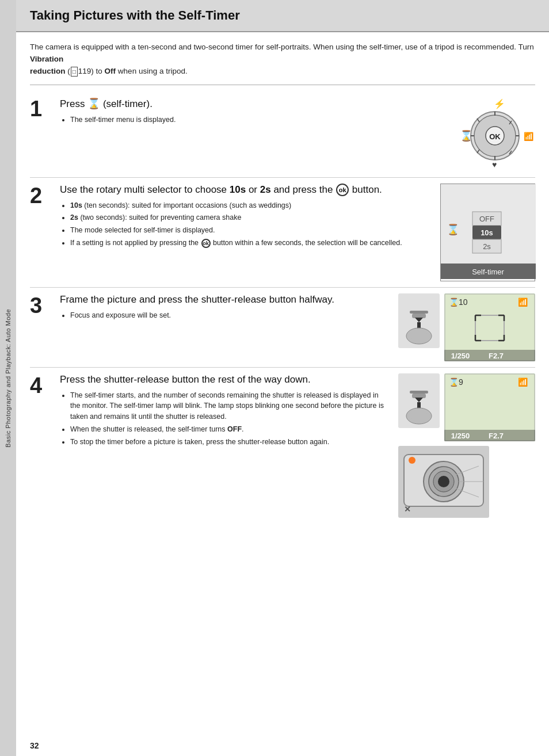  Describe the element at coordinates (467, 445) in the screenshot. I see `step-4-images: ⌛9 📶 1/250 F2.7` at that location.